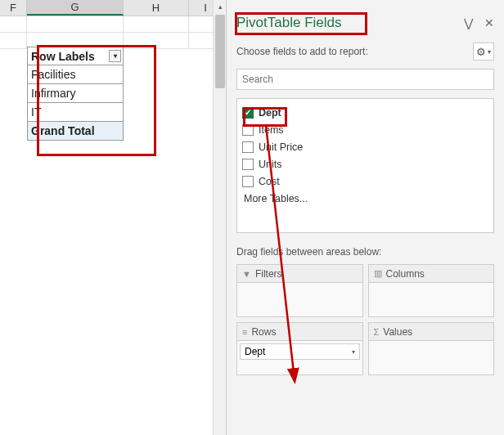 This screenshot has height=435, width=504. I want to click on vertical-scrollbar: ▴, so click(219, 218).